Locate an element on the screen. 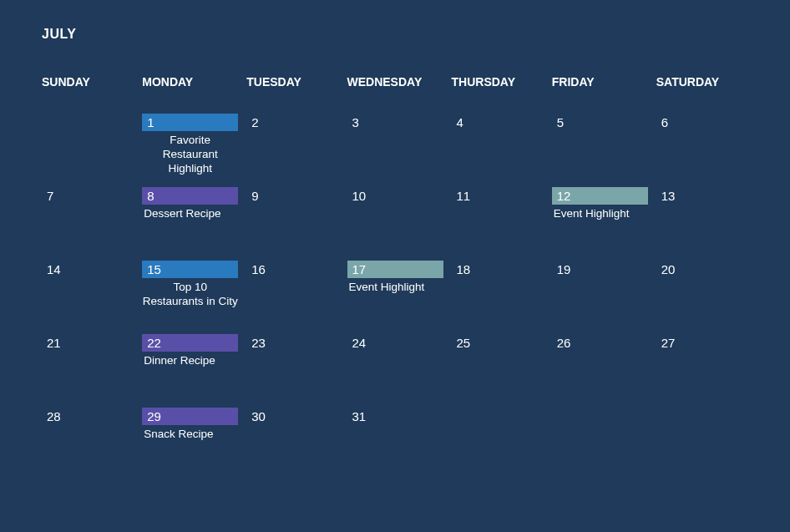  day-number: 2 is located at coordinates (256, 122).